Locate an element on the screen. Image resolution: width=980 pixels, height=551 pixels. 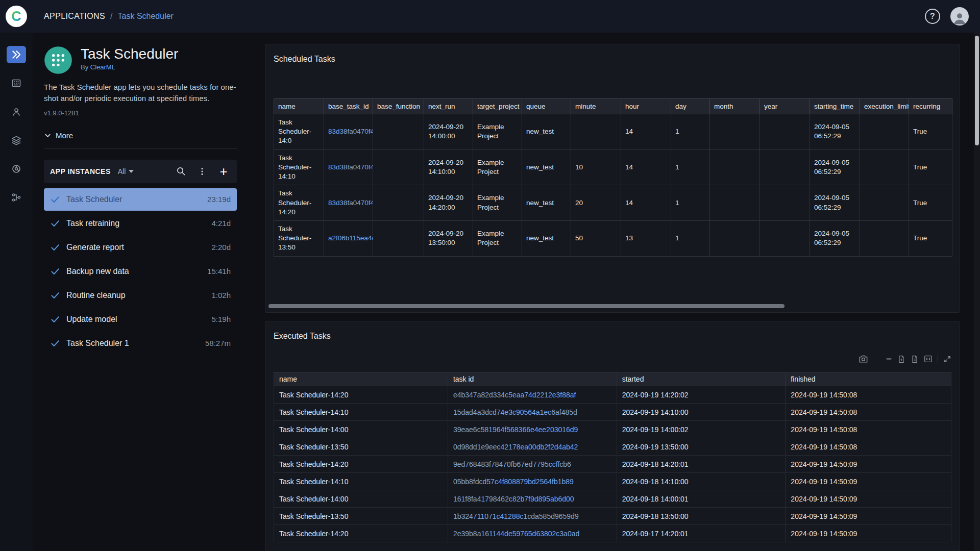
sidenav-applications is located at coordinates (16, 55).